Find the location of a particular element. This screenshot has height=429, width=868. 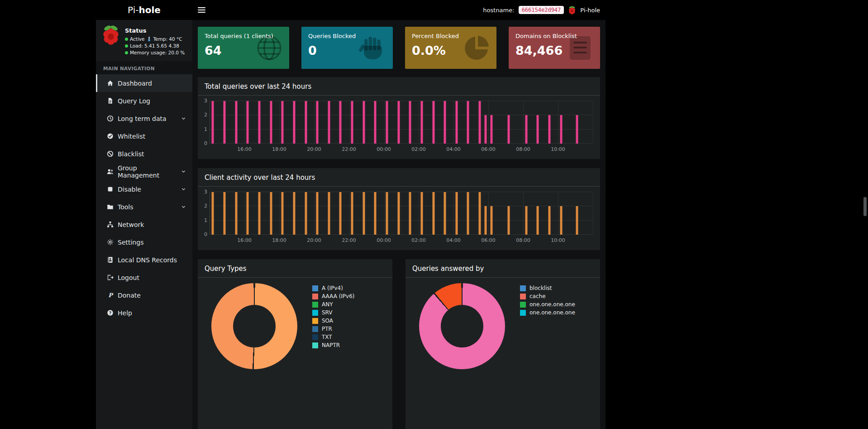

legend-item-naptr: NAPTR is located at coordinates (334, 345).